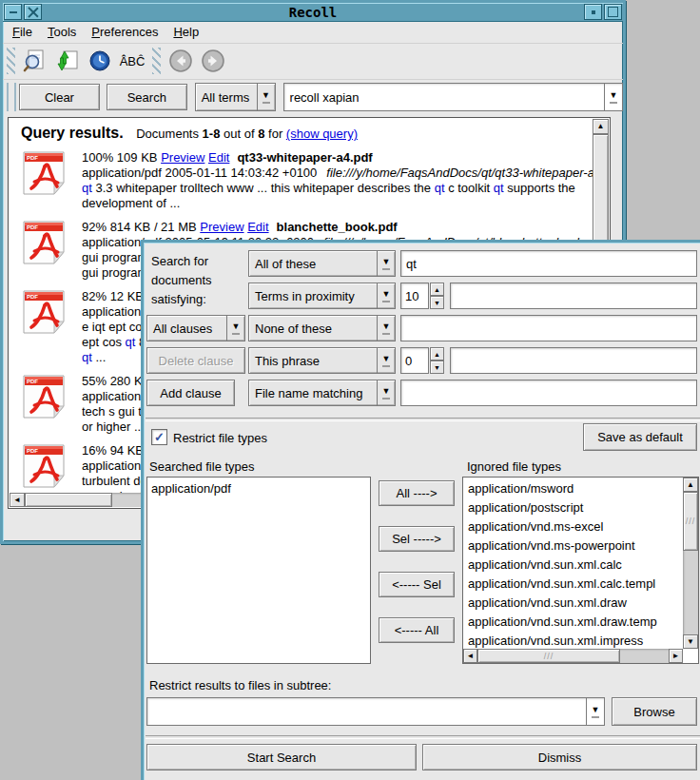 The width and height of the screenshot is (700, 780). What do you see at coordinates (640, 438) in the screenshot?
I see `save-as-default-button: Save as default` at bounding box center [640, 438].